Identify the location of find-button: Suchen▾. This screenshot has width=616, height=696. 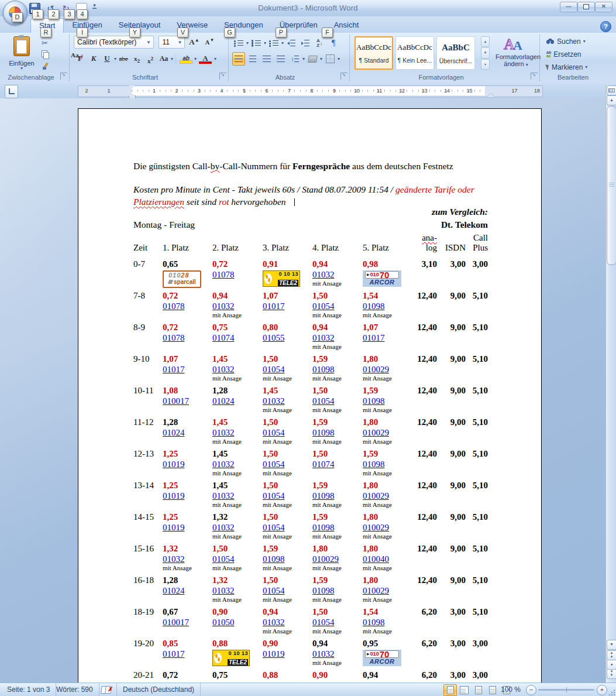
(566, 41).